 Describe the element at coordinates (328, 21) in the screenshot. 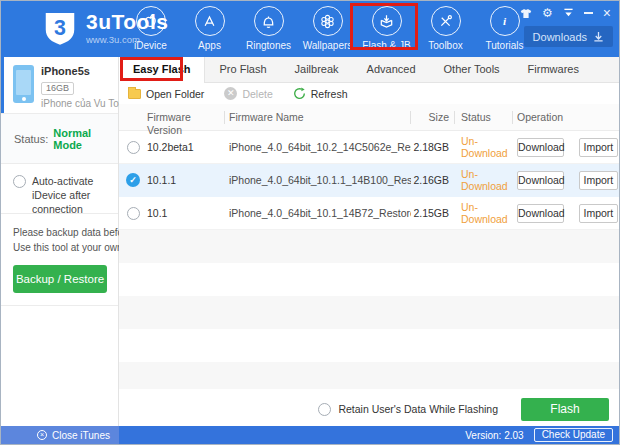

I see `flower-icon` at that location.